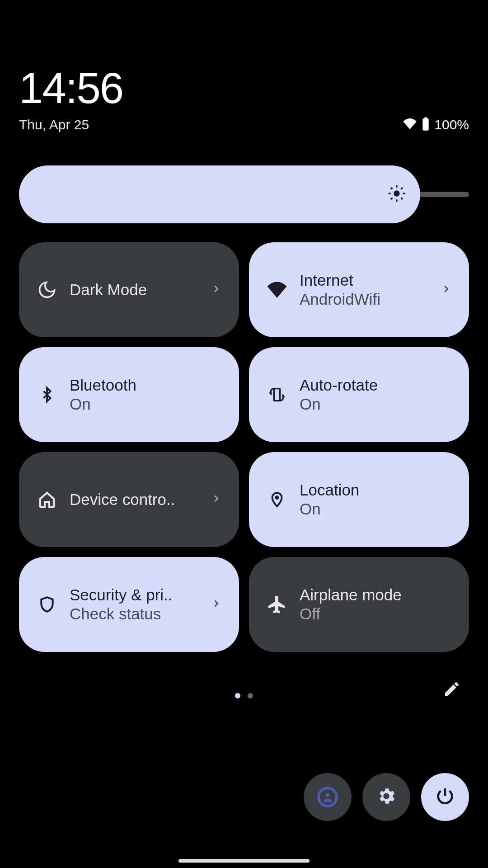 This screenshot has height=868, width=488. Describe the element at coordinates (452, 690) in the screenshot. I see `edit-tiles-button` at that location.